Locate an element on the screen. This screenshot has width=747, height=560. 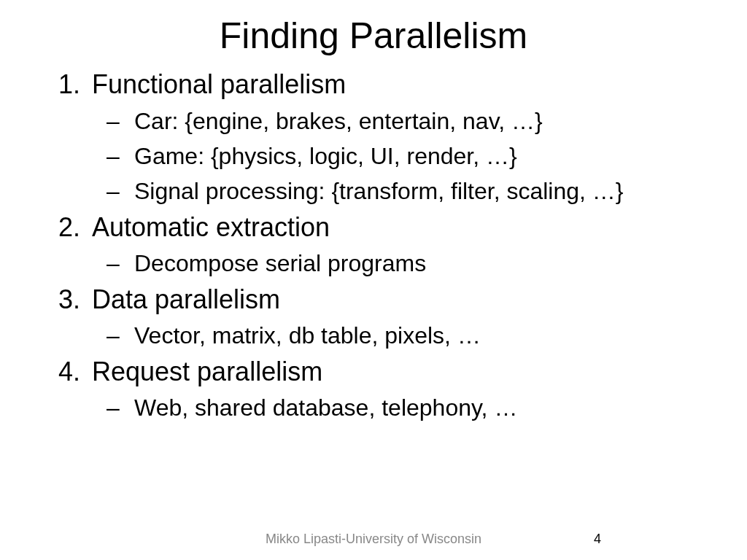
list-number: 1. is located at coordinates (71, 85).